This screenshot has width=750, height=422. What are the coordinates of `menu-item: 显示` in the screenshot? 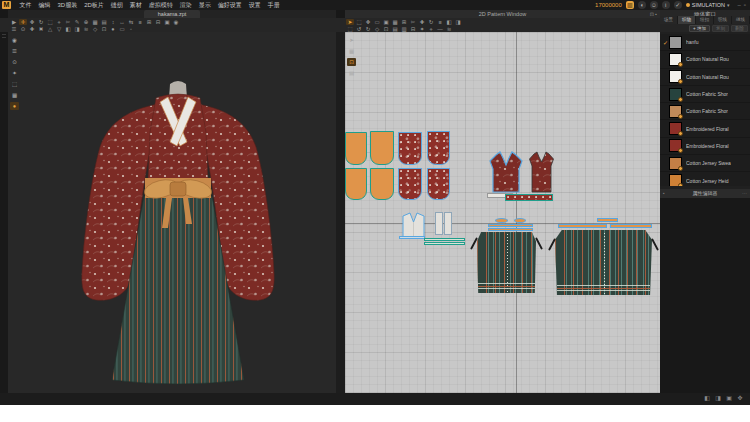 It's located at (204, 5).